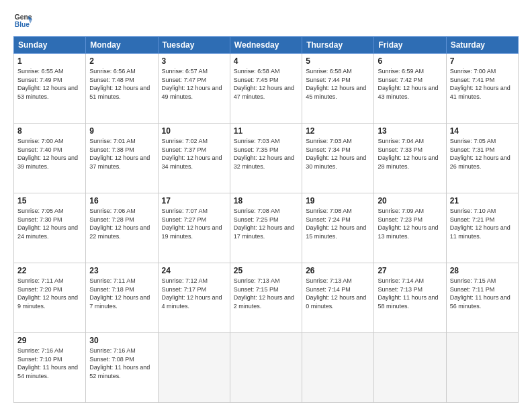 The height and width of the screenshot is (411, 532). Describe the element at coordinates (122, 89) in the screenshot. I see `calendar-cell: 2 Sunrise: 6:56 AM Sunset: 7:48 PM Dayli…` at that location.